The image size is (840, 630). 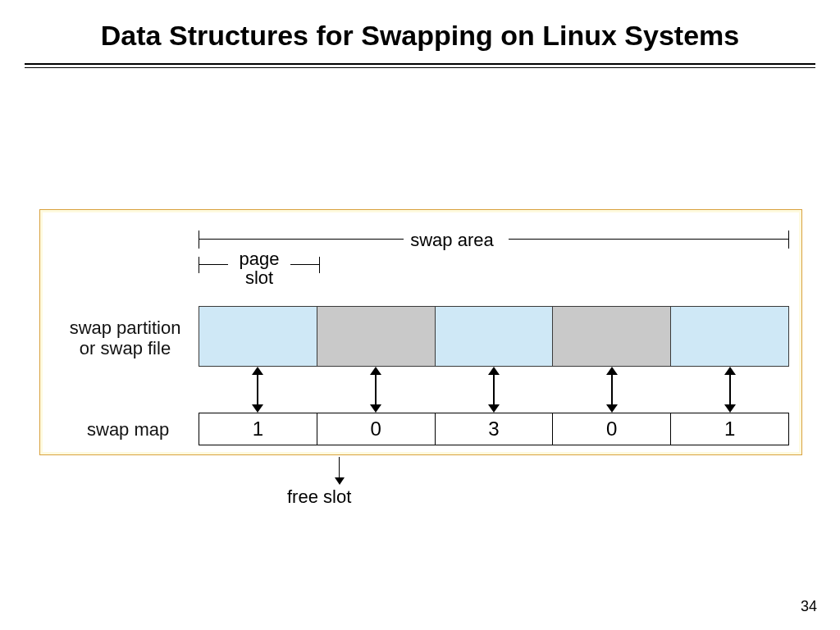 I want to click on swap-area-bracket: swap area, so click(x=494, y=241).